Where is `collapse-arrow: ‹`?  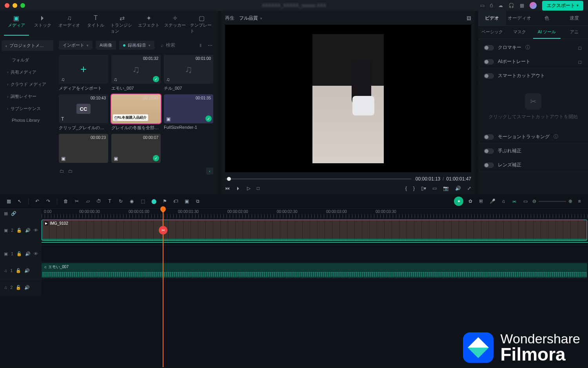
collapse-arrow: ‹ is located at coordinates (210, 171).